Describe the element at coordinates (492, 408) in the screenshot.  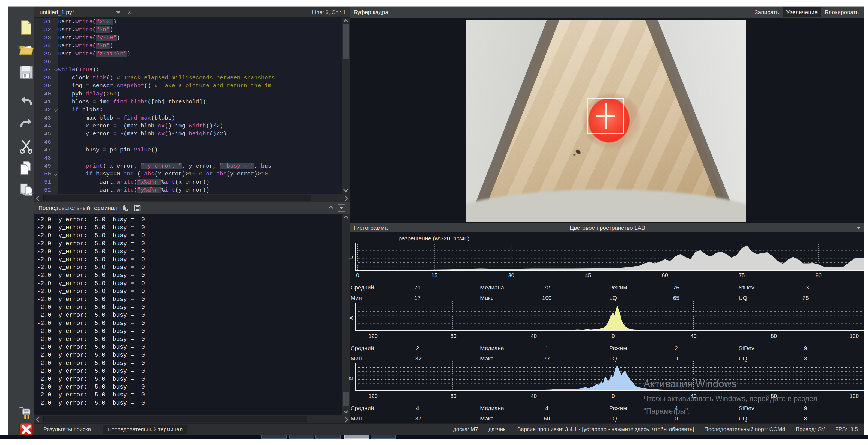
I see `stat-label: Медиана` at that location.